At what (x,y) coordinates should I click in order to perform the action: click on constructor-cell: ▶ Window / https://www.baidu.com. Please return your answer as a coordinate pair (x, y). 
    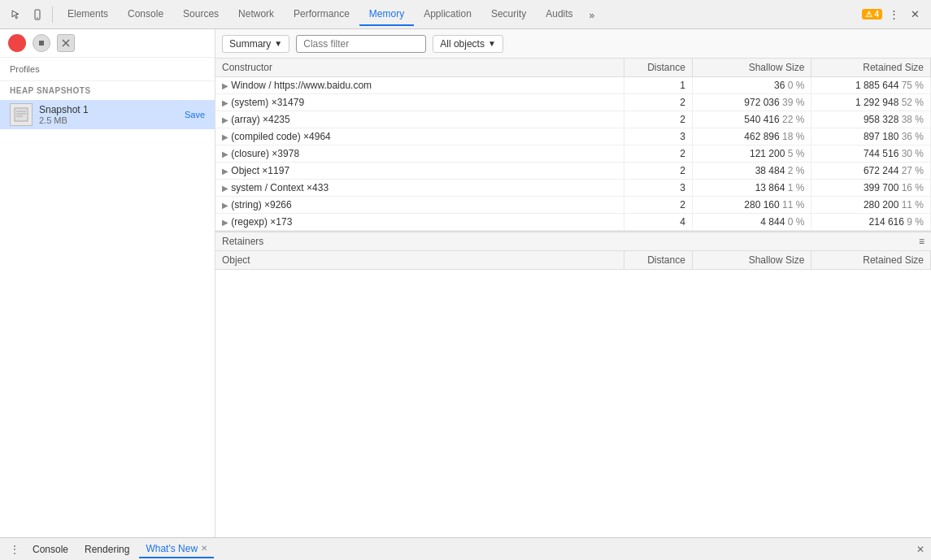
    Looking at the image, I should click on (420, 86).